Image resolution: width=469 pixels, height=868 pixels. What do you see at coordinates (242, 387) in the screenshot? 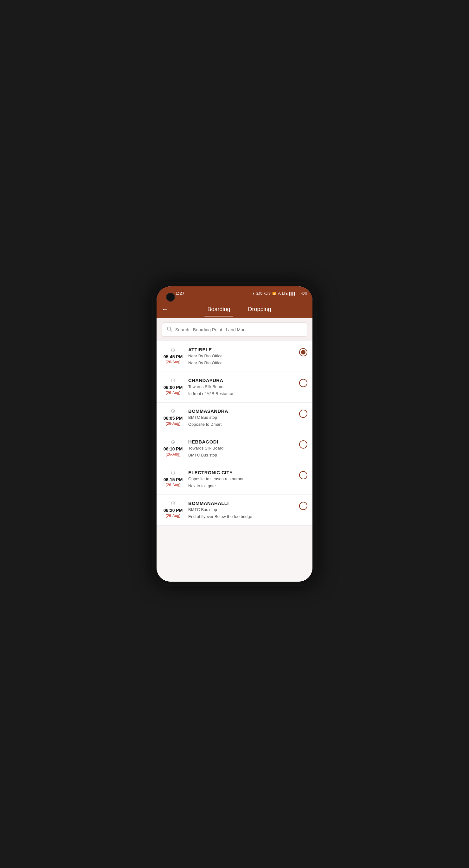
I see `stop-info: CHANDAPURA Towards Silk Board In front o…` at bounding box center [242, 387].